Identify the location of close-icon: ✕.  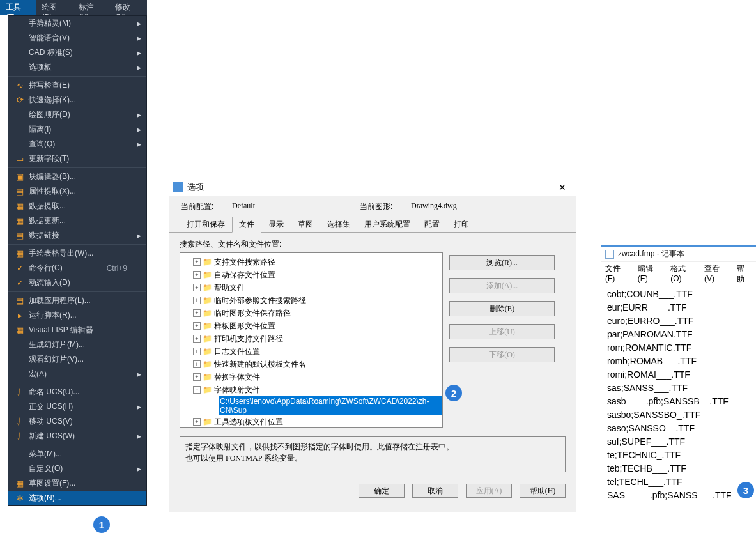
(562, 187).